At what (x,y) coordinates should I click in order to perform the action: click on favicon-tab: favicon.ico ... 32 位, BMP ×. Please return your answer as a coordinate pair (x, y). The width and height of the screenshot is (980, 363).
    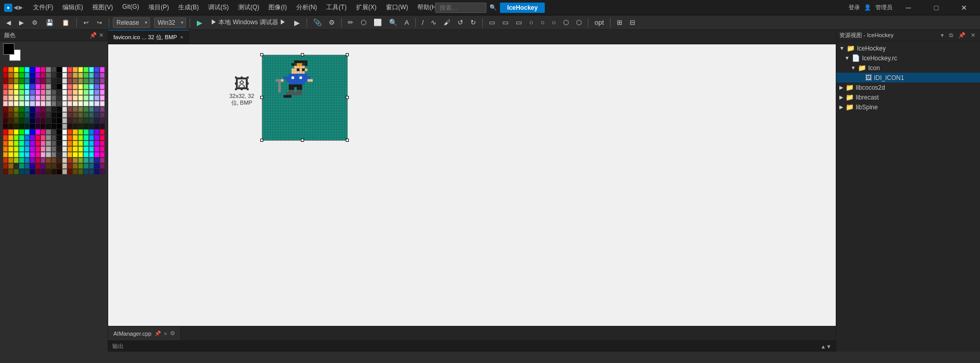
    Looking at the image, I should click on (148, 37).